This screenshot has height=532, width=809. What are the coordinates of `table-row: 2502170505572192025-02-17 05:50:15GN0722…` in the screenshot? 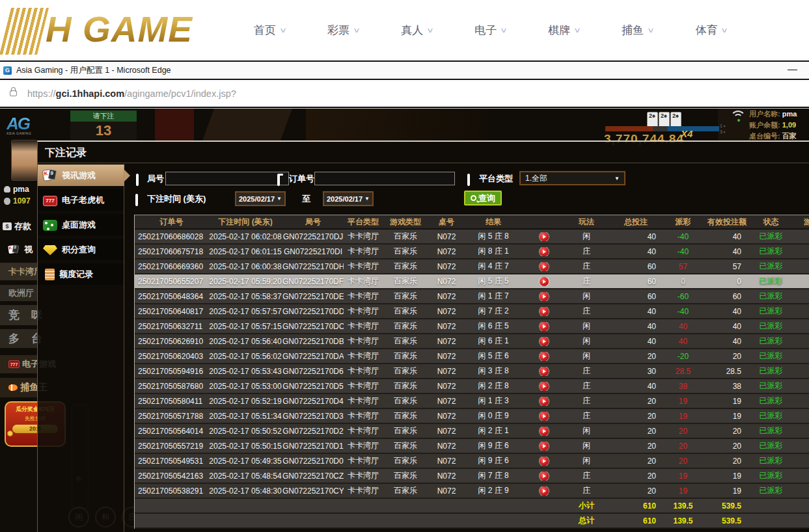 It's located at (472, 446).